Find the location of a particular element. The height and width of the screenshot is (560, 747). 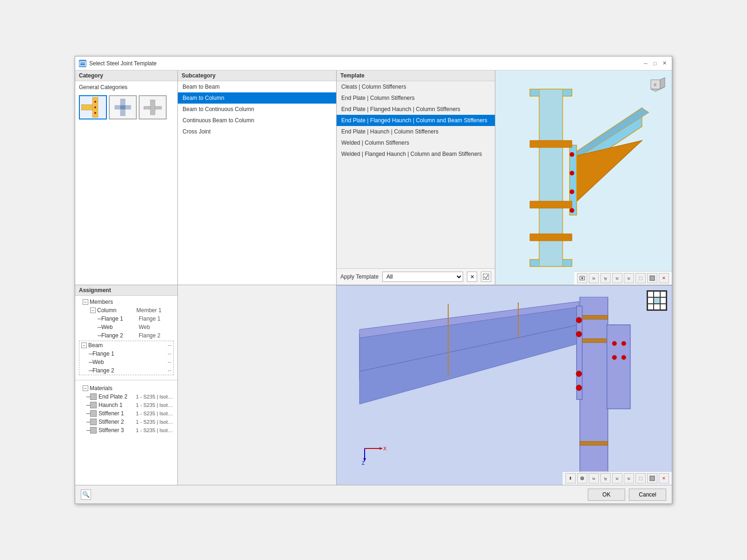

beam-toggle: − is located at coordinates (84, 345).